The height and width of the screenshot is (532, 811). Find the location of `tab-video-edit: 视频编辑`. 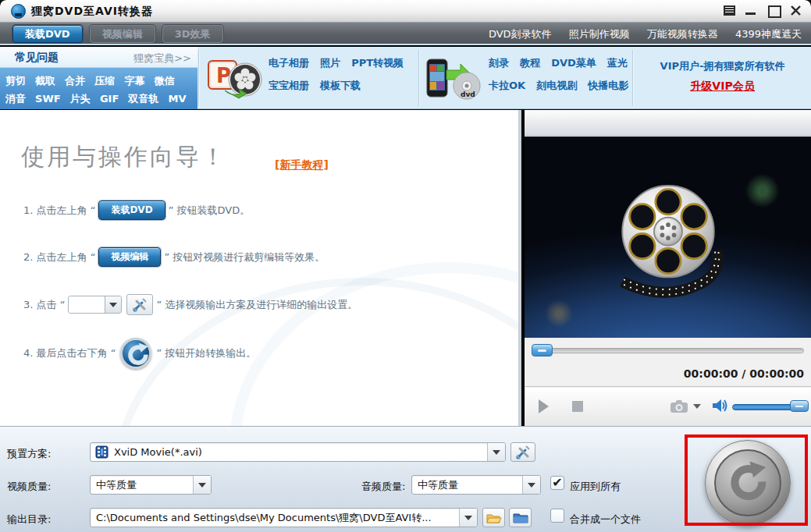

tab-video-edit: 视频编辑 is located at coordinates (123, 34).